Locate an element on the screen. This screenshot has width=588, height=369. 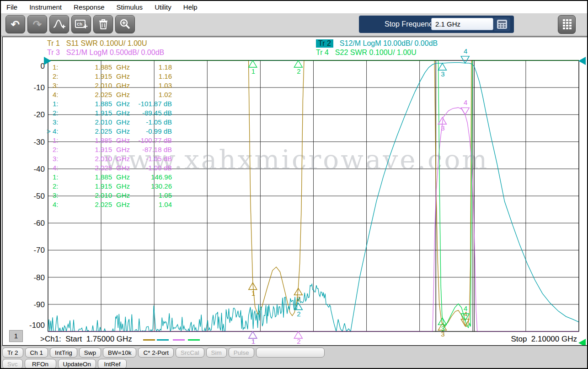
undo-button: ↶ is located at coordinates (16, 24).